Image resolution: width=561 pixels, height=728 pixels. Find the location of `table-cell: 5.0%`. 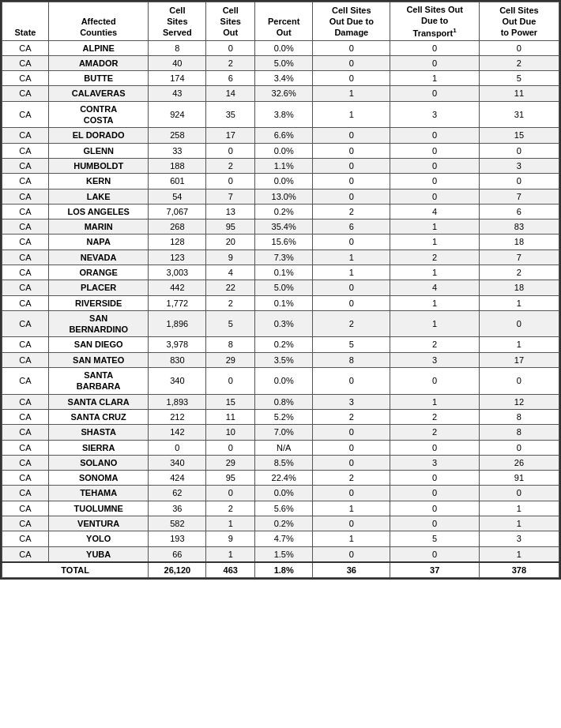

table-cell: 5.0% is located at coordinates (284, 287).